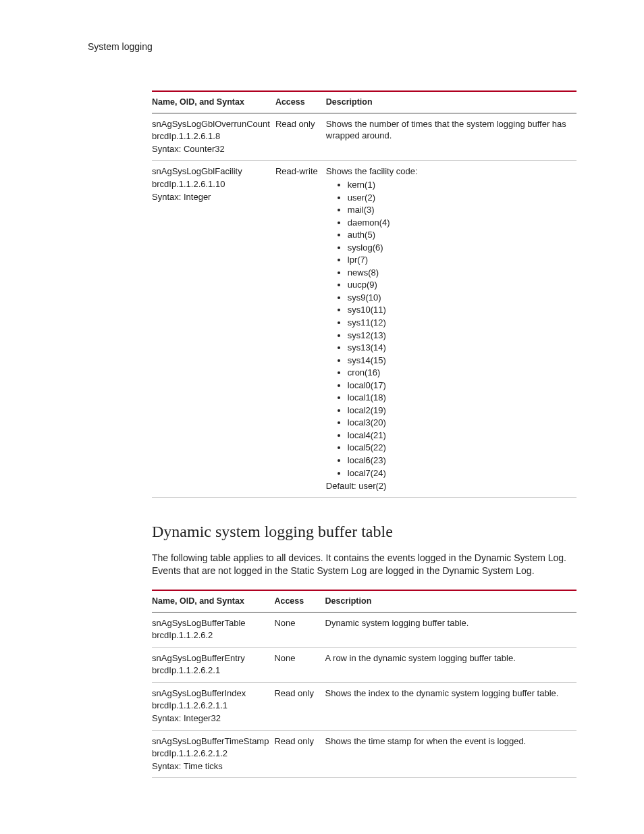 This screenshot has width=644, height=834. What do you see at coordinates (459, 373) in the screenshot?
I see `list-item: cron(16)` at bounding box center [459, 373].